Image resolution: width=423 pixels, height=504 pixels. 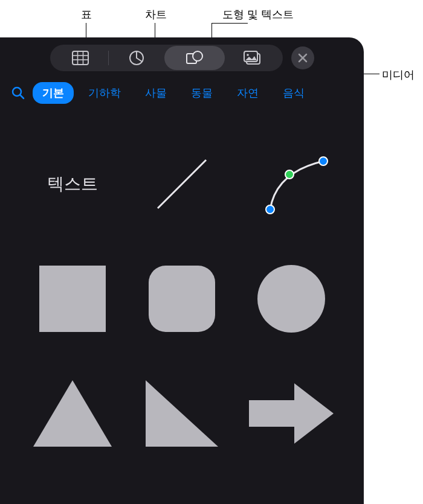 I want to click on shape-line, so click(x=182, y=184).